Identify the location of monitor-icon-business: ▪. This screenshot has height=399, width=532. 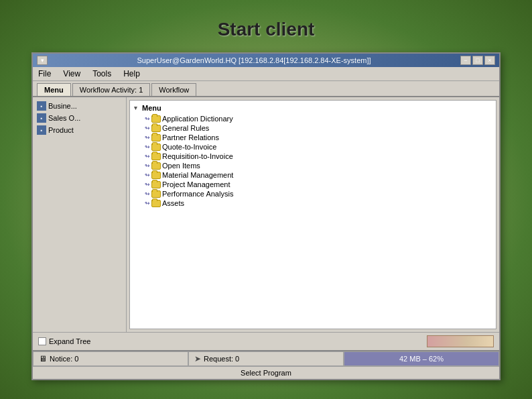
(42, 106).